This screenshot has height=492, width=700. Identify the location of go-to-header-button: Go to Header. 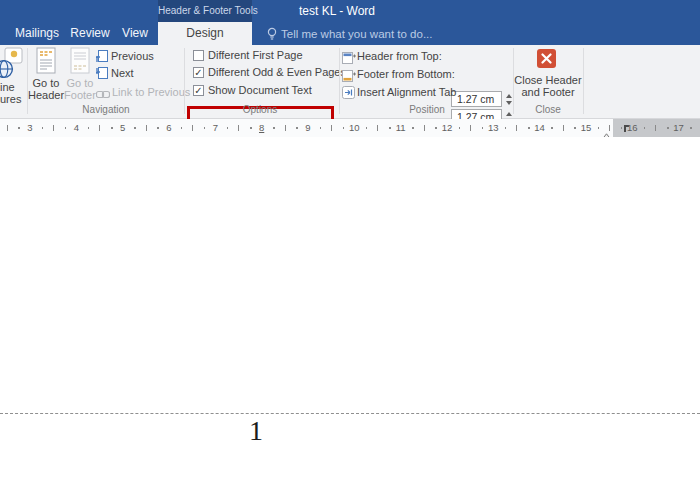
(46, 75).